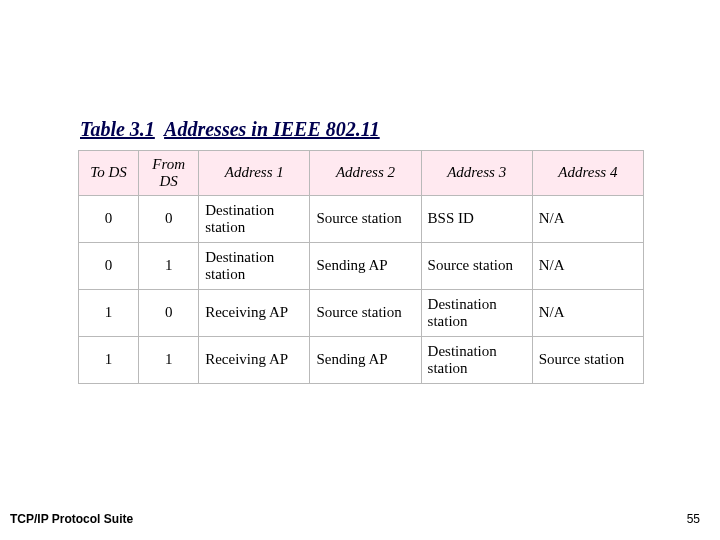 The width and height of the screenshot is (720, 540). What do you see at coordinates (588, 174) in the screenshot?
I see `col-header-addr4: Address 4` at bounding box center [588, 174].